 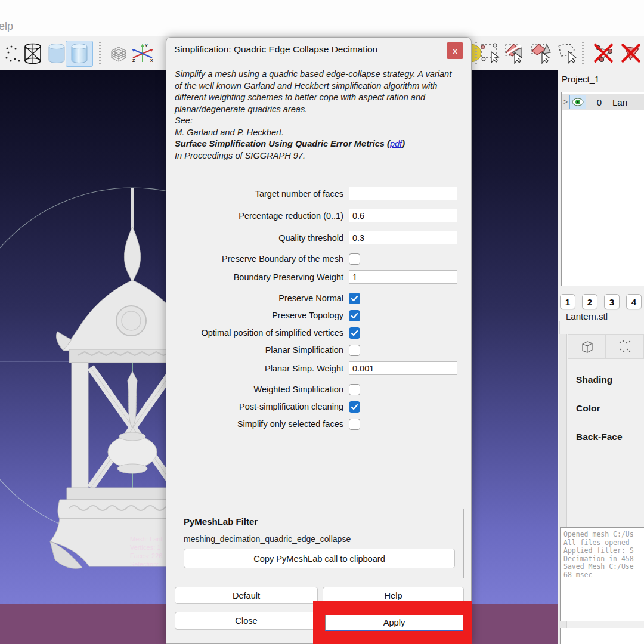 I want to click on section-shading: Shading, so click(x=609, y=380).